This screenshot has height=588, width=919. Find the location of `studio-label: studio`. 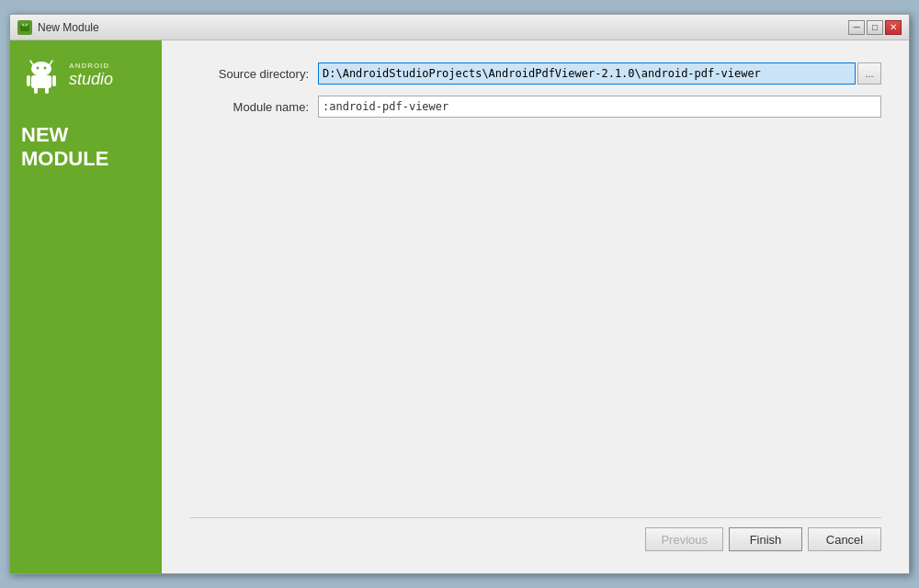

studio-label: studio is located at coordinates (91, 80).